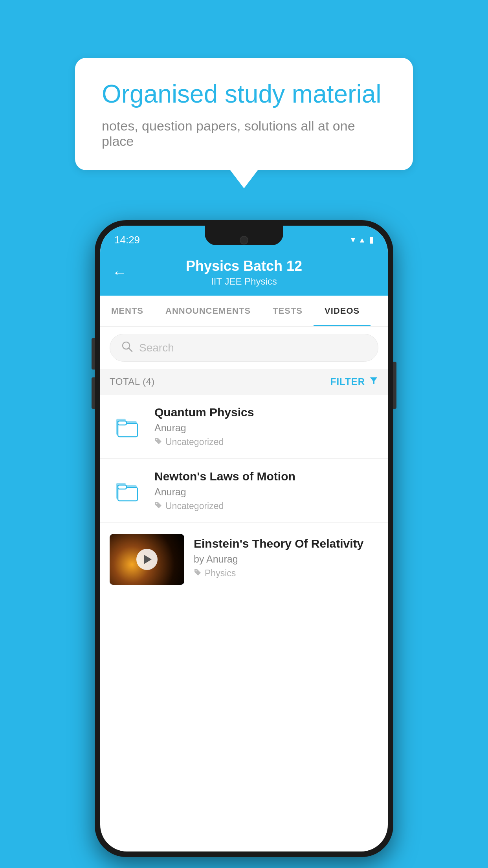  I want to click on video-author: by Anurag, so click(286, 559).